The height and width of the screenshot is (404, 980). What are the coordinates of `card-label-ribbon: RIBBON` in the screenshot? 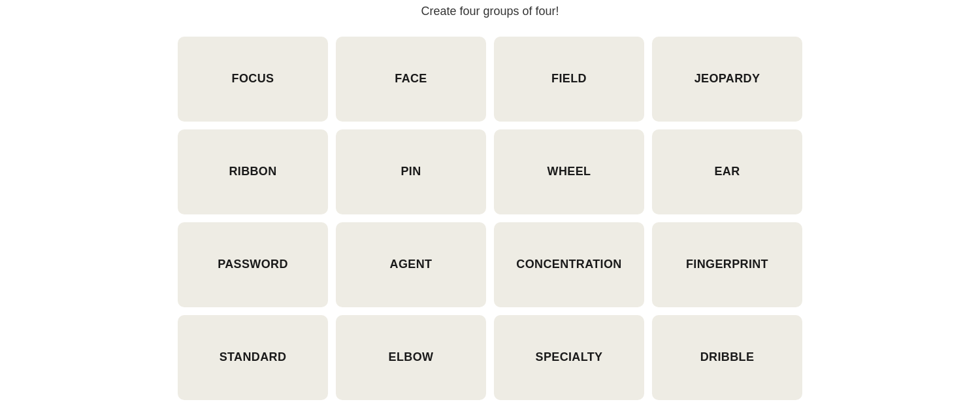 It's located at (252, 171).